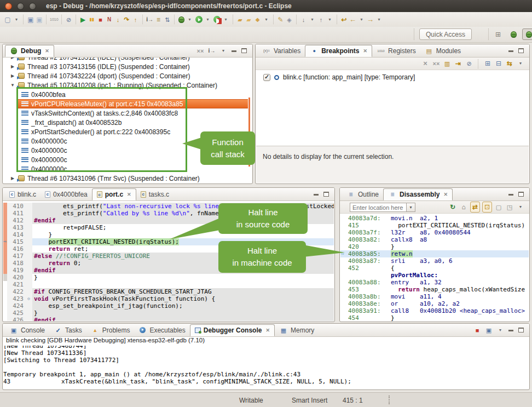 This screenshot has width=532, height=407. I want to click on filter-icon: ▥, so click(447, 64).